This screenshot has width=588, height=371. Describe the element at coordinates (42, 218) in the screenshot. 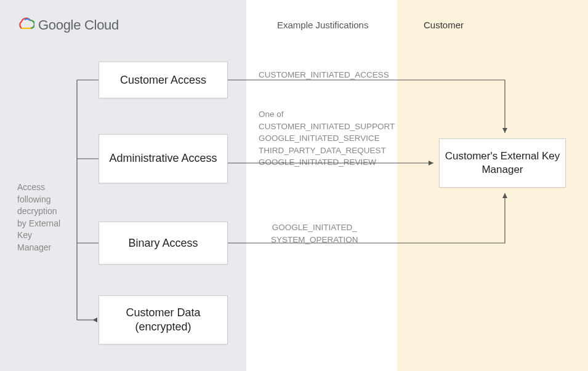

I see `side-label-access-following: Access following decryption by External …` at that location.